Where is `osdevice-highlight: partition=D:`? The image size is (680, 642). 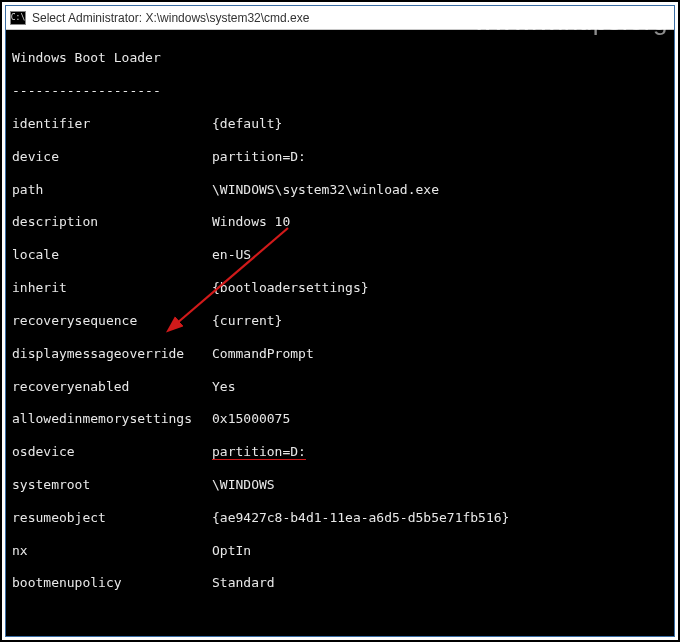 osdevice-highlight: partition=D: is located at coordinates (259, 452).